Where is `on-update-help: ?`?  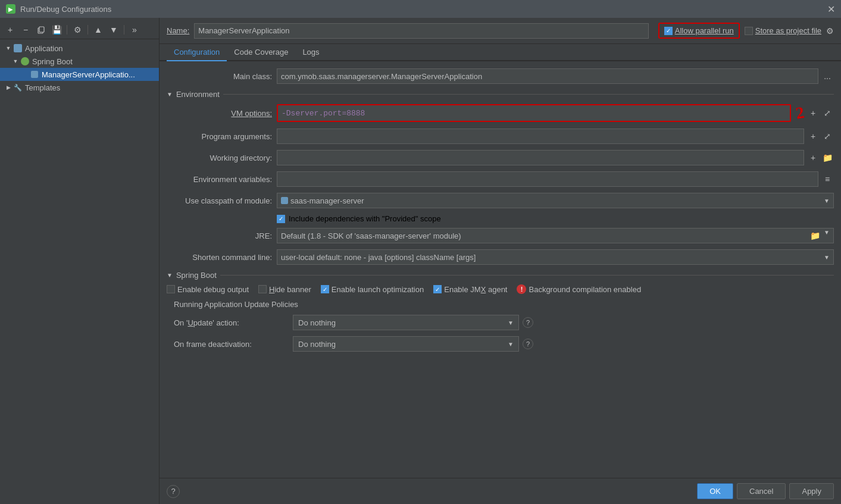 on-update-help: ? is located at coordinates (528, 323).